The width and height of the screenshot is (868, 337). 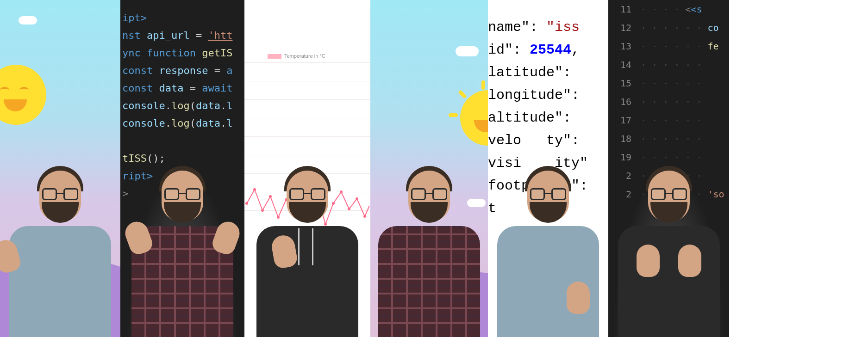 I want to click on json-line: longitude":, so click(x=548, y=95).